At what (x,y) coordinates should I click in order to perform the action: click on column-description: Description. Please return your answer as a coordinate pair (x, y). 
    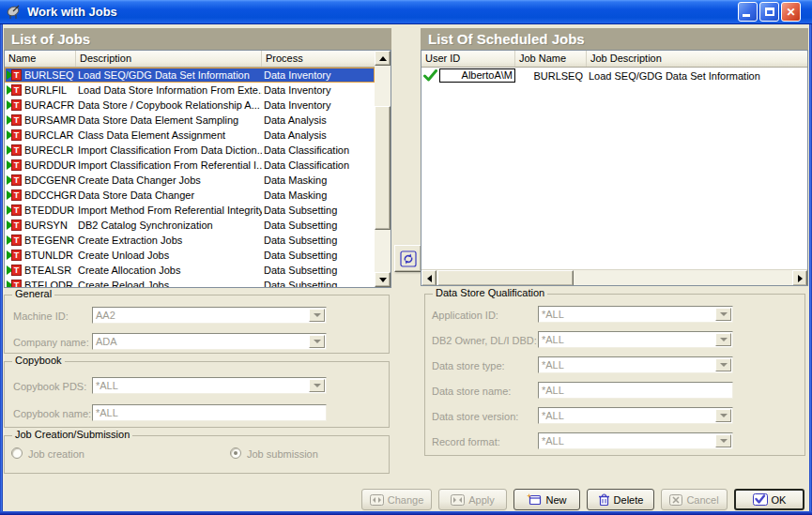
    Looking at the image, I should click on (169, 58).